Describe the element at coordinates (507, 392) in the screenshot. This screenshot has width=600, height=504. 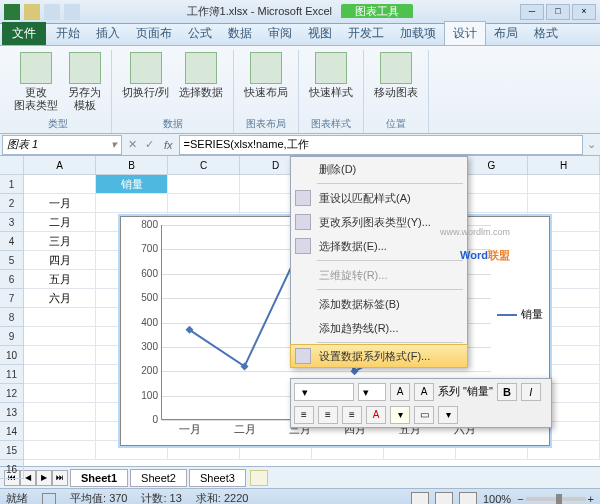
I see `bold-icon: B` at that location.